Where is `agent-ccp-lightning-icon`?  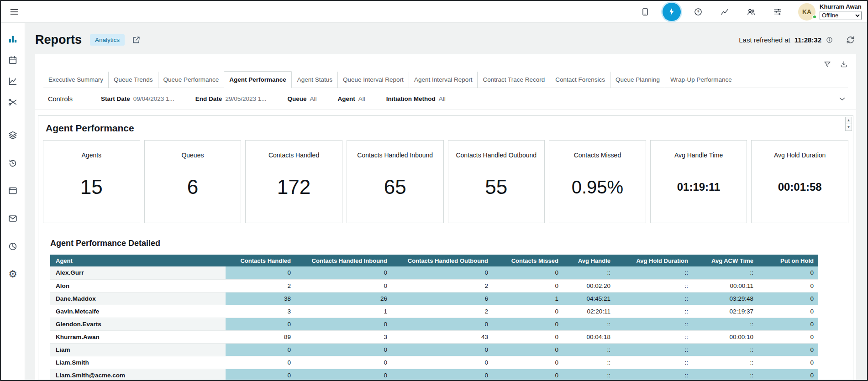 agent-ccp-lightning-icon is located at coordinates (672, 12).